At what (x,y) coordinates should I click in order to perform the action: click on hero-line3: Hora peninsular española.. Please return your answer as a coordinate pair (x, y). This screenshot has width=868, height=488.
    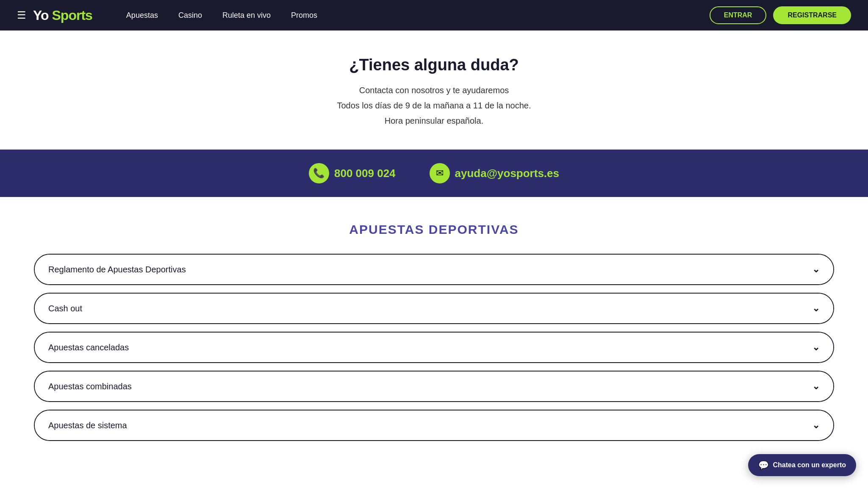
    Looking at the image, I should click on (434, 121).